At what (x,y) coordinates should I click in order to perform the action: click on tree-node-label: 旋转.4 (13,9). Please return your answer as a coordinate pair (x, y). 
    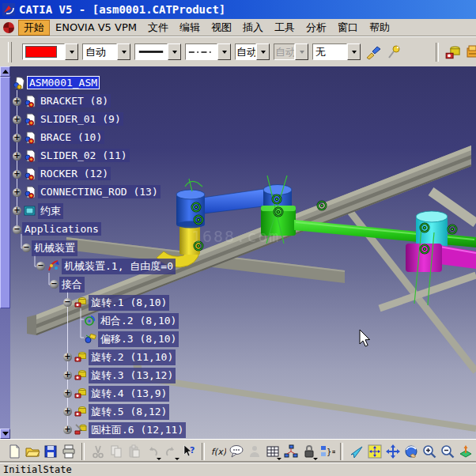
    Looking at the image, I should click on (129, 394).